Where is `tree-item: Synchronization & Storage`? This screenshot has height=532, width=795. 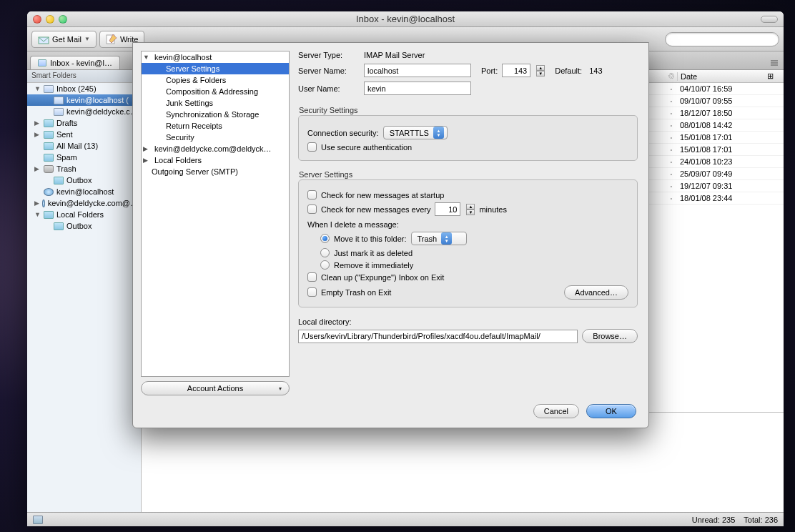 tree-item: Synchronization & Storage is located at coordinates (215, 114).